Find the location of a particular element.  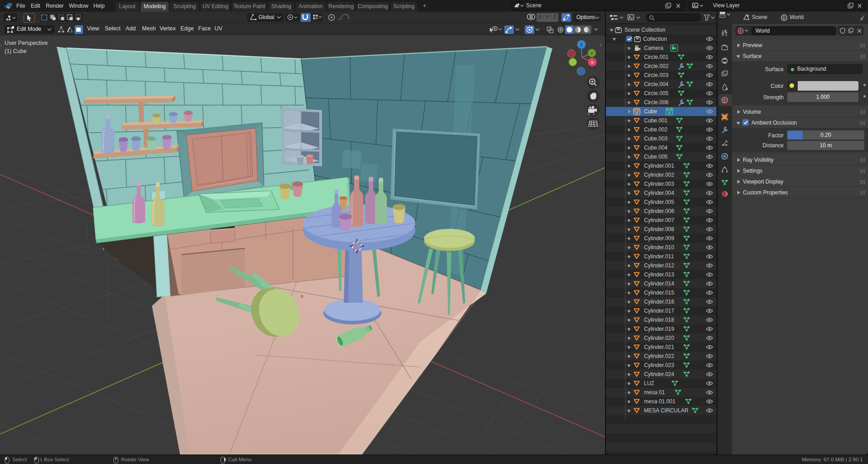

svg-text: (1) Cube is located at coordinates (15, 51).